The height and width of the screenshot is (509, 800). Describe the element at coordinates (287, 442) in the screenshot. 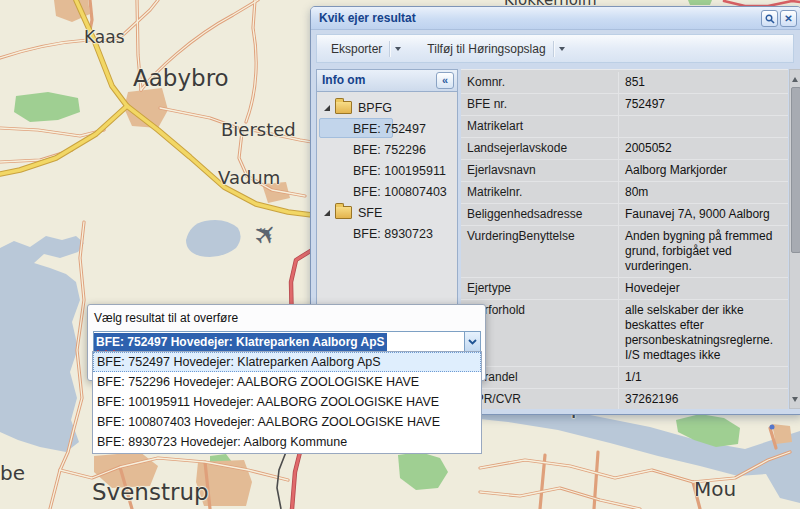

I see `list-item: BFE: 8930723 Hovedejer: Aalborg Kommune` at that location.